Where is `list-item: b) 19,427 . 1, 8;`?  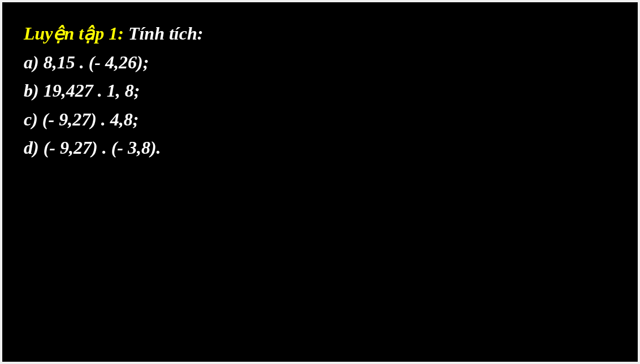
list-item: b) 19,427 . 1, 8; is located at coordinates (320, 90).